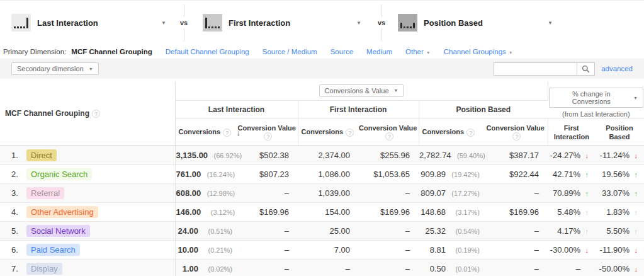 Image resolution: width=644 pixels, height=276 pixels. What do you see at coordinates (267, 175) in the screenshot?
I see `li-value-cell: $807.23` at bounding box center [267, 175].